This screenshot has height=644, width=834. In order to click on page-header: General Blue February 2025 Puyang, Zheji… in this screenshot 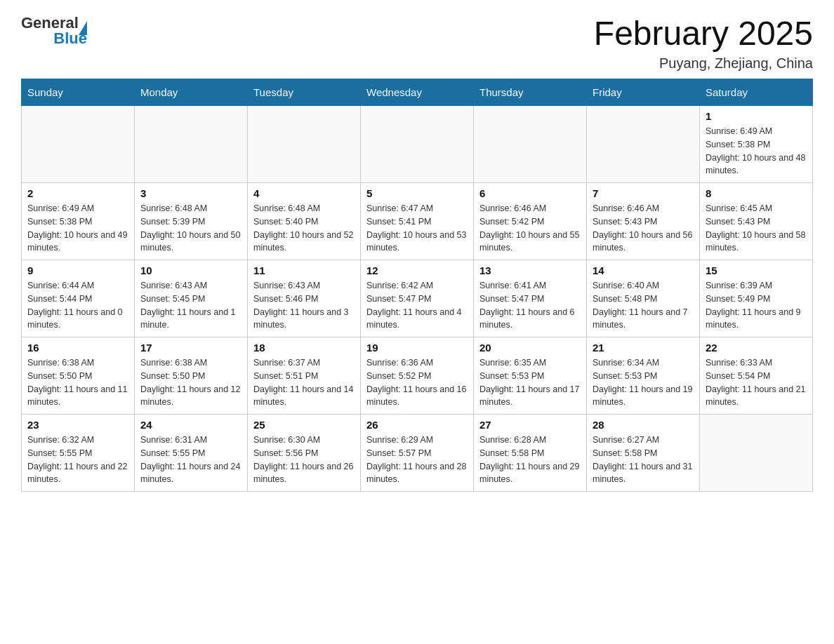, I will do `click(417, 43)`.